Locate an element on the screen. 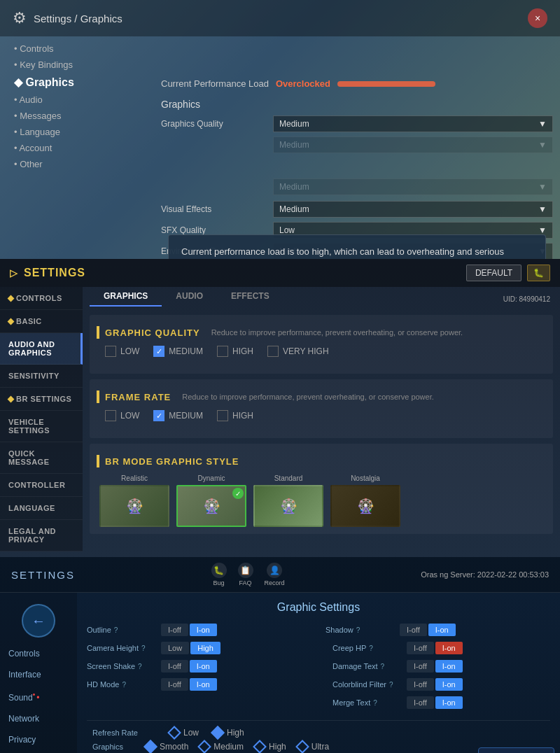  sidebar-vehicle-settings: VEHICLE SETTINGS is located at coordinates (41, 427).